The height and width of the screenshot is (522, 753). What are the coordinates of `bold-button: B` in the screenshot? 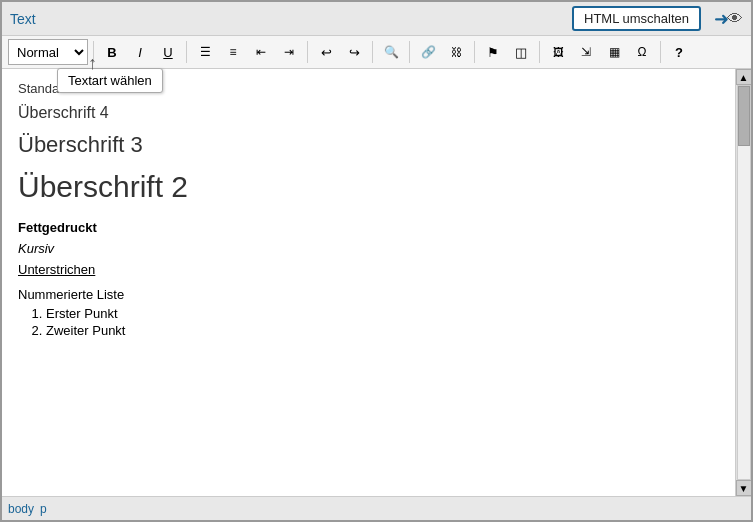 It's located at (112, 52).